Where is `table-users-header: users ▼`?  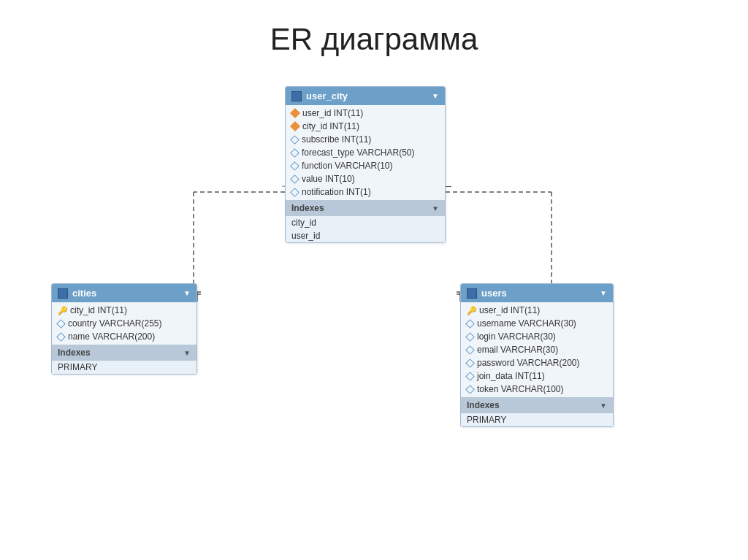 table-users-header: users ▼ is located at coordinates (537, 294).